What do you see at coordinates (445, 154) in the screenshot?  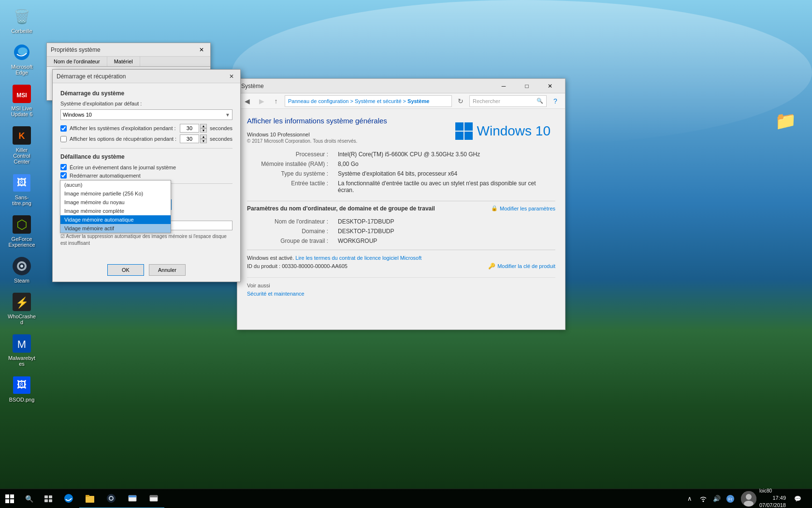 I see `processor-value: Intel(R) Core(TM) i5-6600K CPU @ 3.50GHz…` at bounding box center [445, 154].